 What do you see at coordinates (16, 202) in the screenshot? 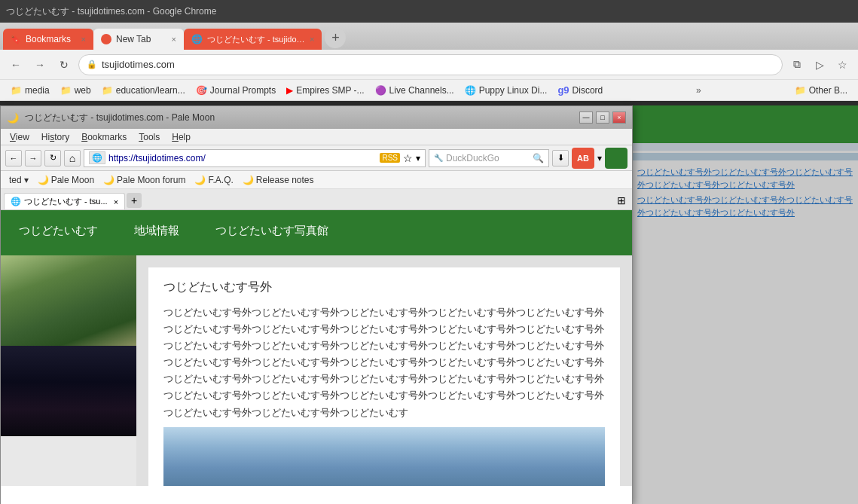
I see `pm-tab-icon: 🌐` at bounding box center [16, 202].